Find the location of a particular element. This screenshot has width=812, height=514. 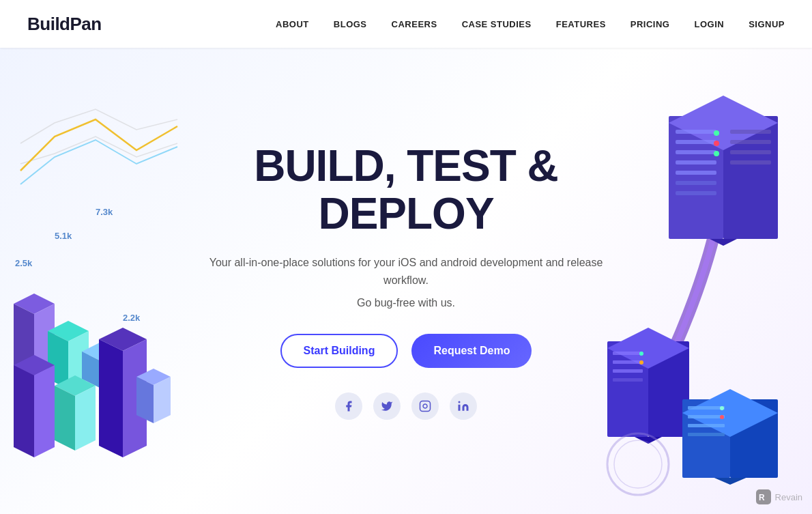

nav-careers: CAREERS is located at coordinates (415, 25).